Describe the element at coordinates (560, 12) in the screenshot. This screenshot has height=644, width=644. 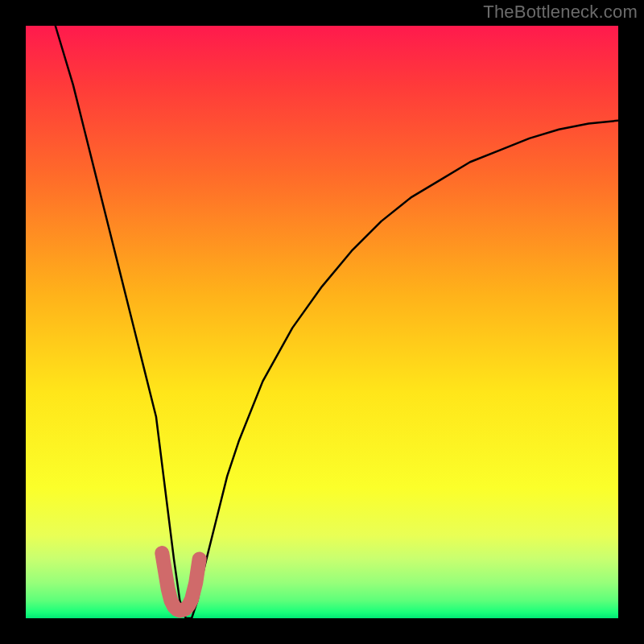
I see `watermark-text: TheBottleneck.com` at that location.